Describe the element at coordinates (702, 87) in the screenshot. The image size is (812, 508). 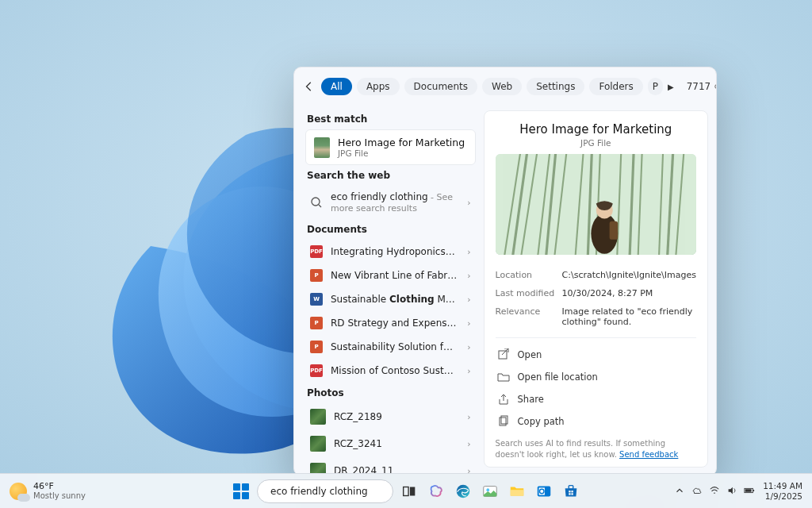
I see `rewards-points: 7717` at that location.